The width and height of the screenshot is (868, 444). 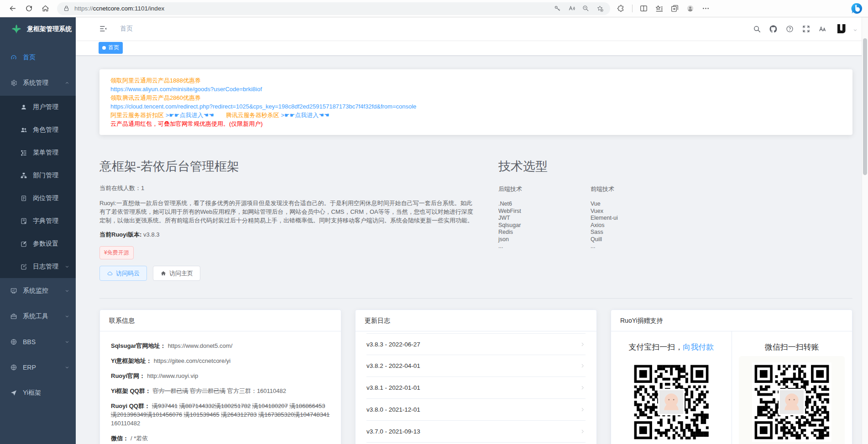 What do you see at coordinates (476, 432) in the screenshot?
I see `changelog-item: v3.7.0 - 2021-09-13` at bounding box center [476, 432].